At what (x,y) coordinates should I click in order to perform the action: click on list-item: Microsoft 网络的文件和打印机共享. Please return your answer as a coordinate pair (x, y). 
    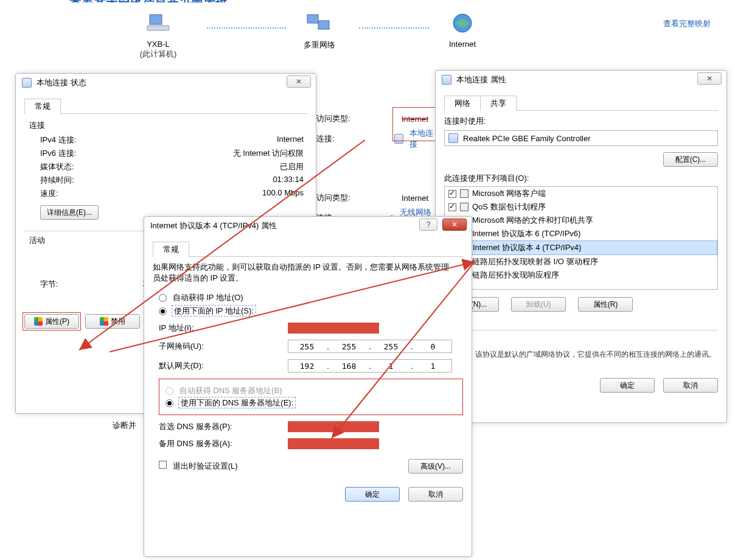
    Looking at the image, I should click on (581, 220).